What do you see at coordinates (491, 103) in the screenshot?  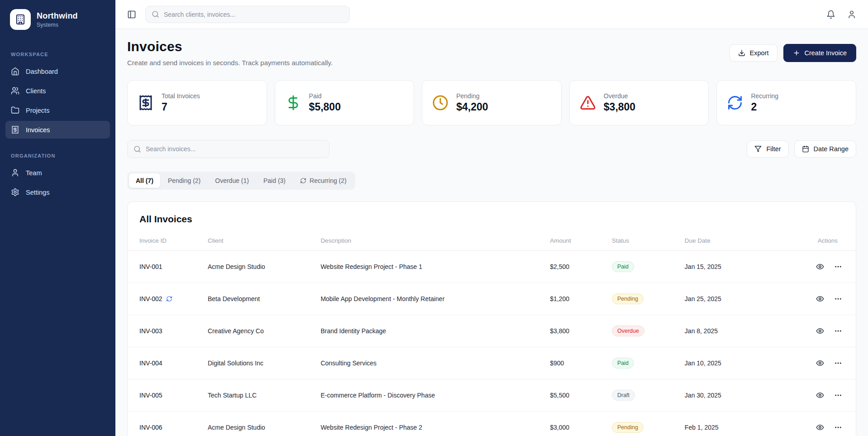 I see `stats-row: Total Invoices 7 Paid $5,800 Pending` at bounding box center [491, 103].